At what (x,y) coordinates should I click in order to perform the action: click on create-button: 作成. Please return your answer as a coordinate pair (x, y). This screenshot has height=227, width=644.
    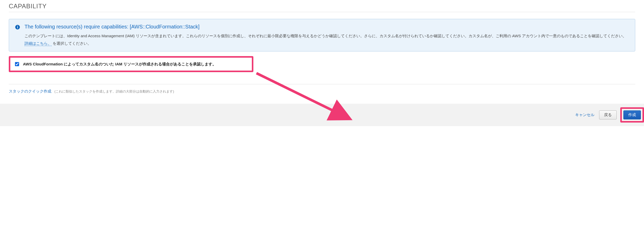
    Looking at the image, I should click on (632, 115).